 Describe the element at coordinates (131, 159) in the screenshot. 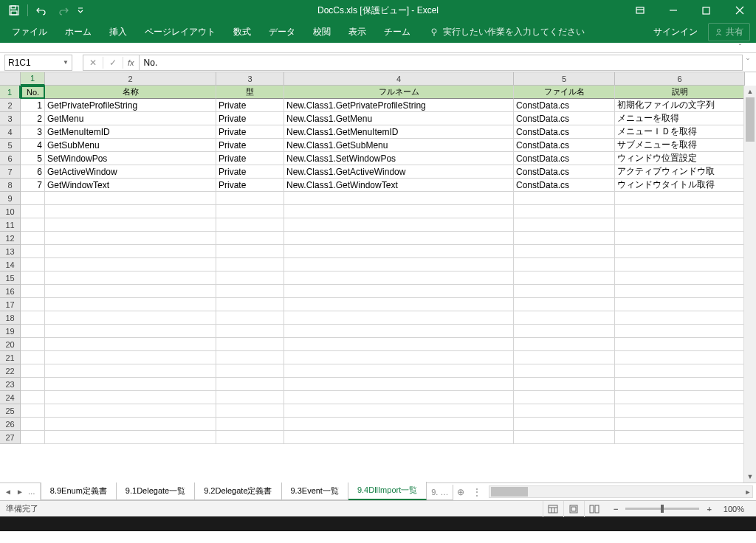

I see `cell: SetWindowPos` at that location.